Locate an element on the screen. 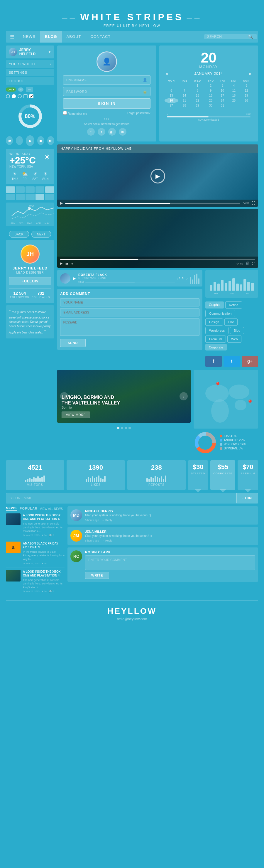  big-vid-forward-icon: ⏭ is located at coordinates (72, 264).